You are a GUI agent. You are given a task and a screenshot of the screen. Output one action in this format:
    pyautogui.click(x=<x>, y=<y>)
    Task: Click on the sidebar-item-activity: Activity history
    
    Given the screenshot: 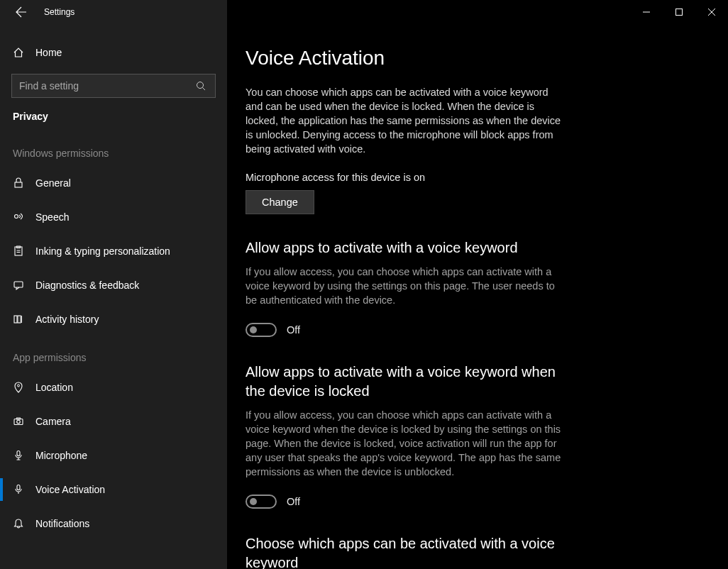 What is the action you would take?
    pyautogui.click(x=114, y=319)
    